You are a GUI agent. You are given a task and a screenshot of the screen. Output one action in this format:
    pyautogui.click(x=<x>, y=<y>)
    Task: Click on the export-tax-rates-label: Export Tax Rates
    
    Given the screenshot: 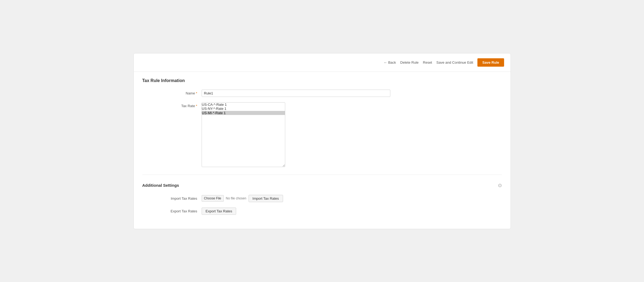 What is the action you would take?
    pyautogui.click(x=172, y=210)
    